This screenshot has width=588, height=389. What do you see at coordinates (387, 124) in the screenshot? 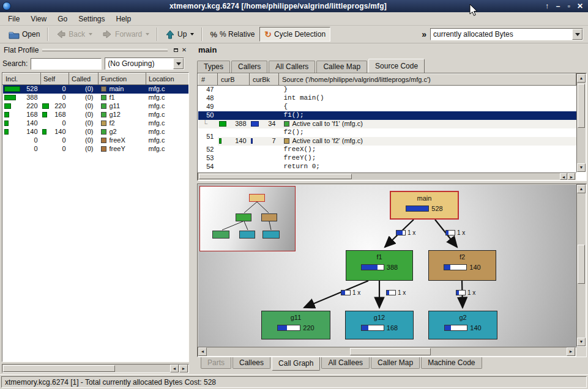
I see `source-call-annotation-row: └38834Active call to 'f1' (mfg.c)` at bounding box center [387, 124].